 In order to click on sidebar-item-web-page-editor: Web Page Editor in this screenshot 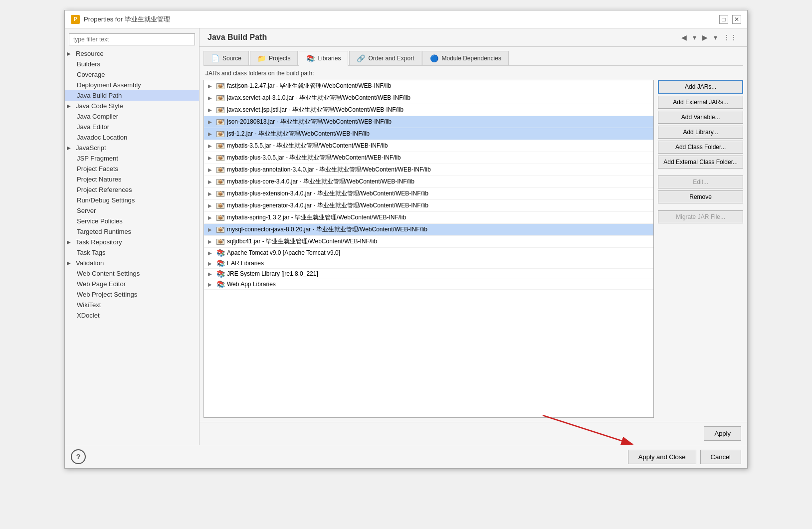, I will do `click(132, 284)`.